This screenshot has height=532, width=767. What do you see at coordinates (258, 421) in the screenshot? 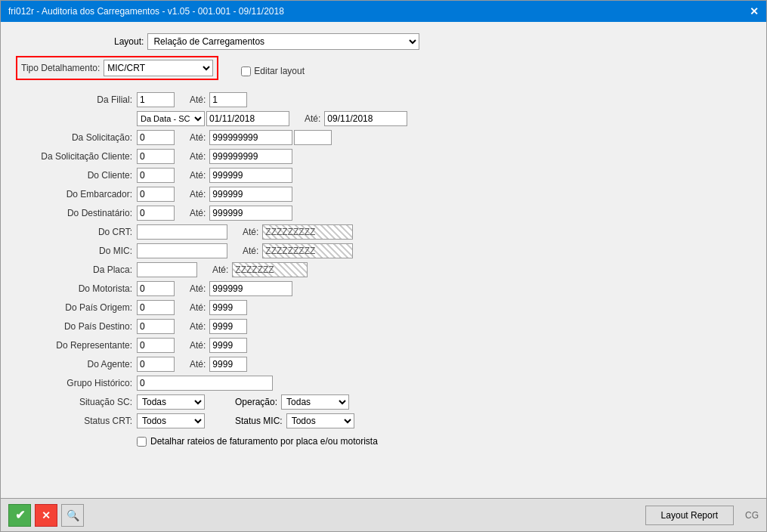
I see `status-mic-label: Status MIC:` at bounding box center [258, 421].